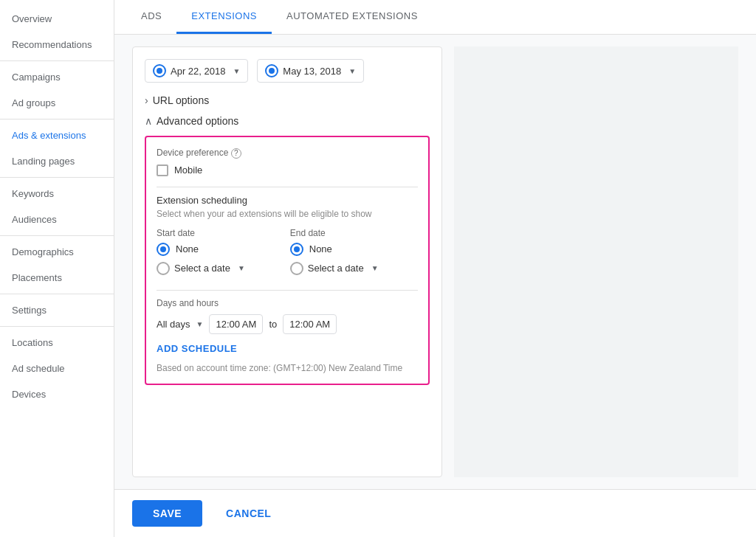  What do you see at coordinates (173, 325) in the screenshot?
I see `all-days-label: All days` at bounding box center [173, 325].